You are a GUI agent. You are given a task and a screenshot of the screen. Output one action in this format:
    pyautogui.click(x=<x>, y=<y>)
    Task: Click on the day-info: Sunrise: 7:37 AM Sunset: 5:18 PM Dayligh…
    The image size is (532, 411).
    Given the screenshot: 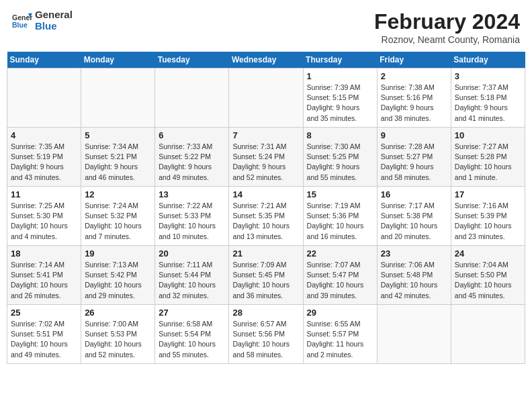 What is the action you would take?
    pyautogui.click(x=488, y=103)
    